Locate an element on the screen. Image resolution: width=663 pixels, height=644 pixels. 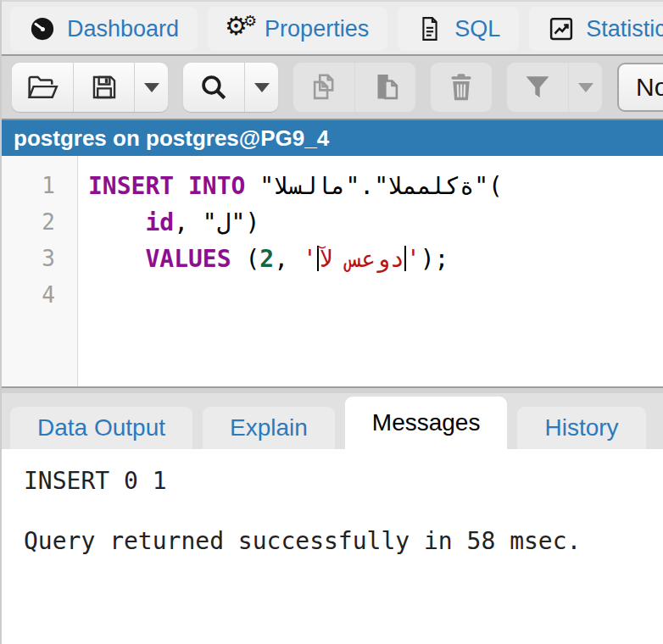
sql-file-icon is located at coordinates (430, 29).